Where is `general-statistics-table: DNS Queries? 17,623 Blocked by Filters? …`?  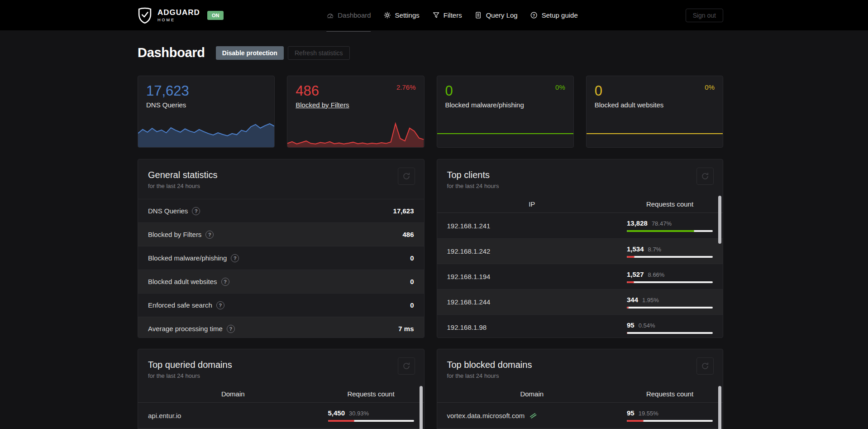 general-statistics-table: DNS Queries? 17,623 Blocked by Filters? … is located at coordinates (281, 268).